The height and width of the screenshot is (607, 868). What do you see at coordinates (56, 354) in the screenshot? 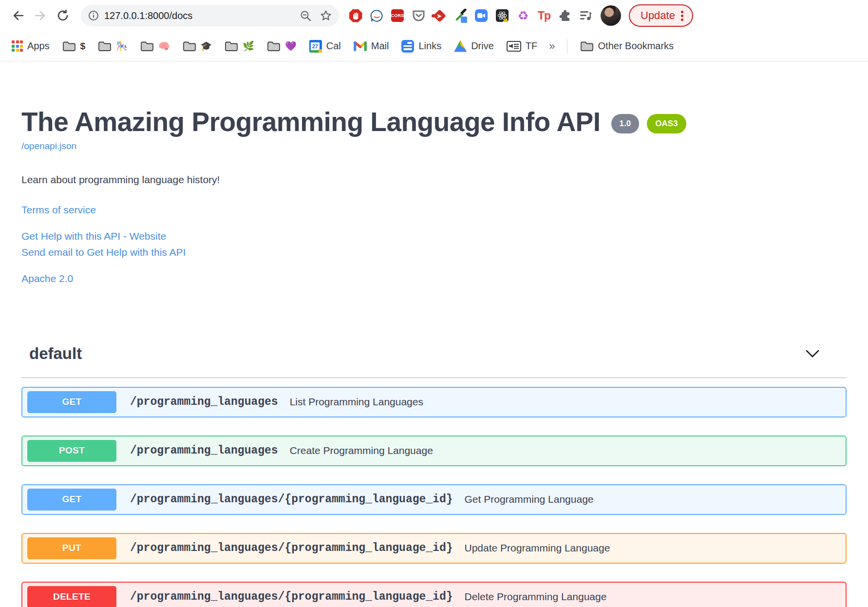
I see `section-title: default` at bounding box center [56, 354].